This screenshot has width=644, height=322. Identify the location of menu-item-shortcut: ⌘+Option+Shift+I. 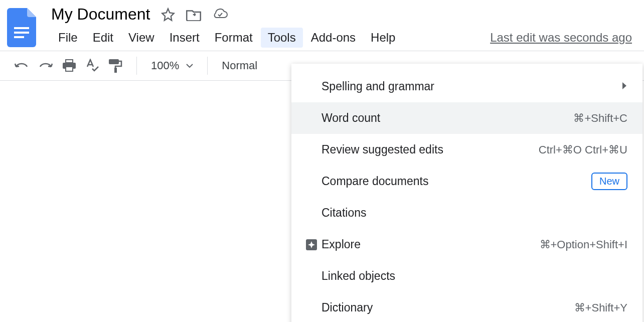
(584, 245).